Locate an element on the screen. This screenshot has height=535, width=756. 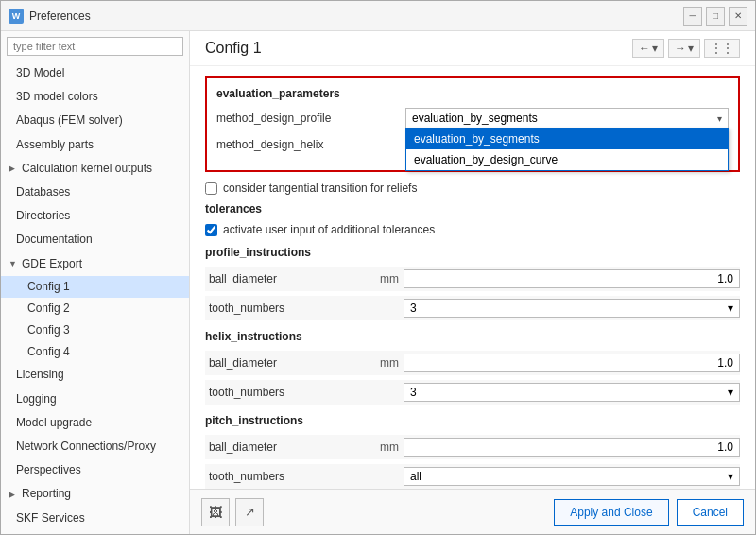
sidebar-item-assembly-parts: Assembly parts is located at coordinates (94, 146).